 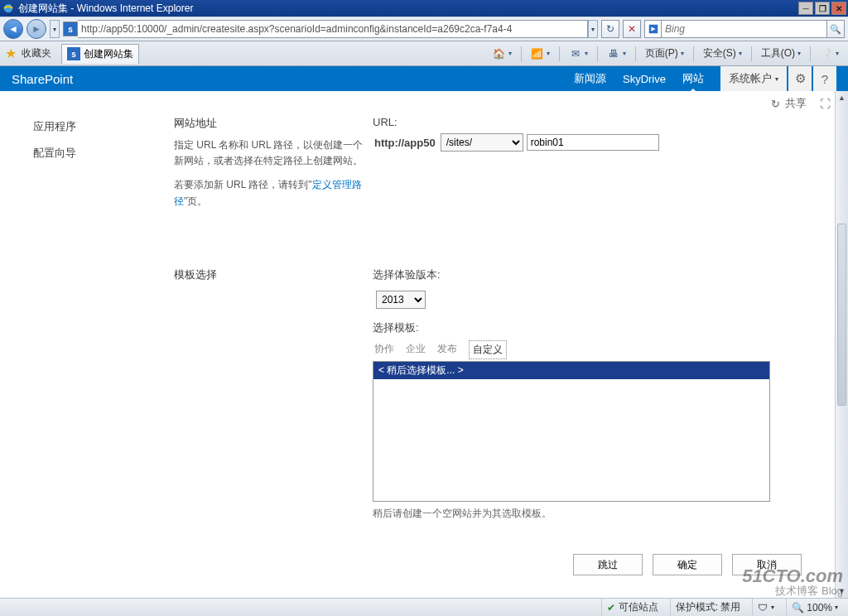 What do you see at coordinates (763, 608) in the screenshot?
I see `shield-icon: 🛡` at bounding box center [763, 608].